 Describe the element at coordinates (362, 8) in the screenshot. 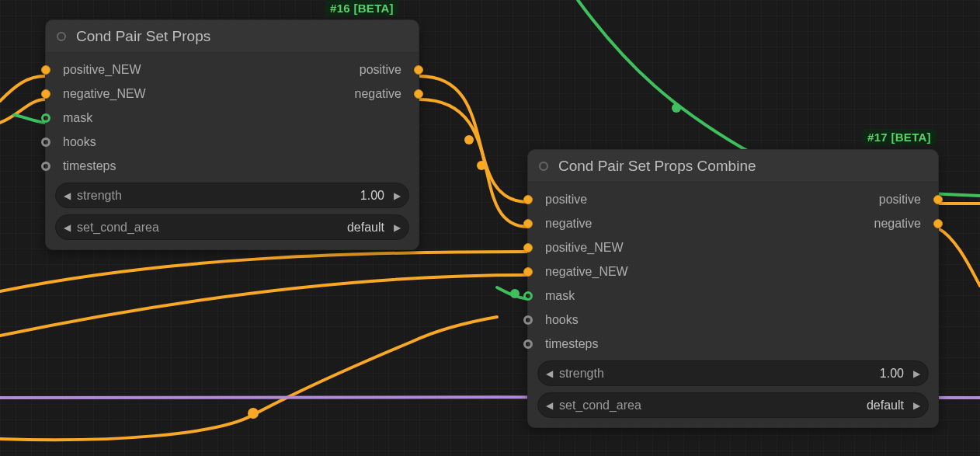

I see `node-badge-16: #16 [BETA]` at that location.